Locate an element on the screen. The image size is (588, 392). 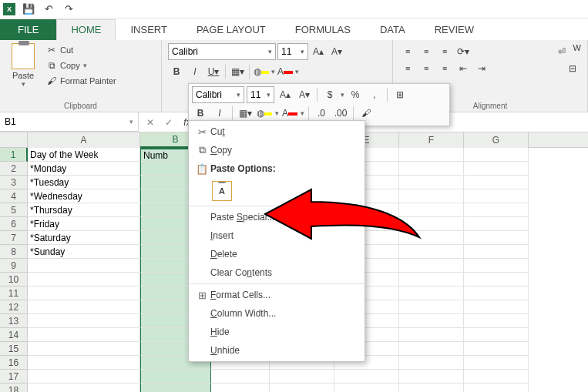
cell-E18 is located at coordinates (367, 388).